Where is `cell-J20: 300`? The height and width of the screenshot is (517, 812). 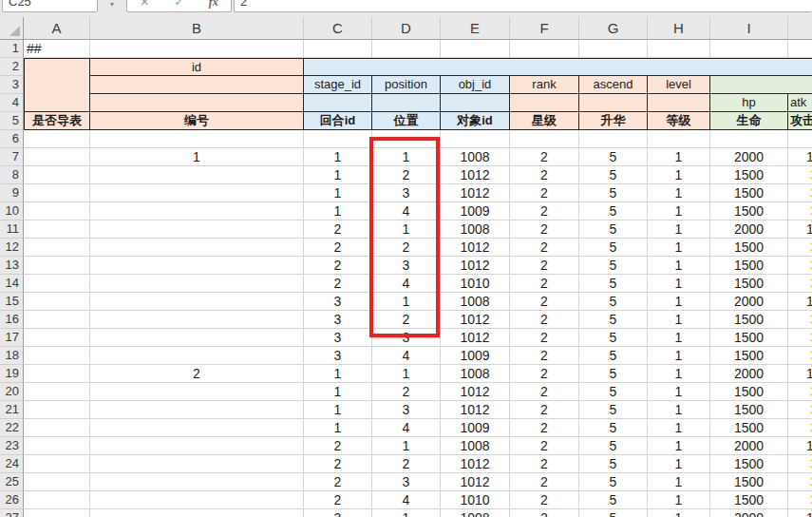 cell-J20: 300 is located at coordinates (800, 392).